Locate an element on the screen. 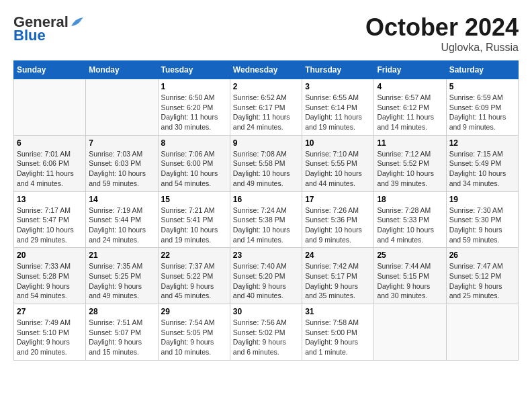 The height and width of the screenshot is (411, 532). page-header: General Blue October 2024 Uglovka, Russi… is located at coordinates (266, 34).